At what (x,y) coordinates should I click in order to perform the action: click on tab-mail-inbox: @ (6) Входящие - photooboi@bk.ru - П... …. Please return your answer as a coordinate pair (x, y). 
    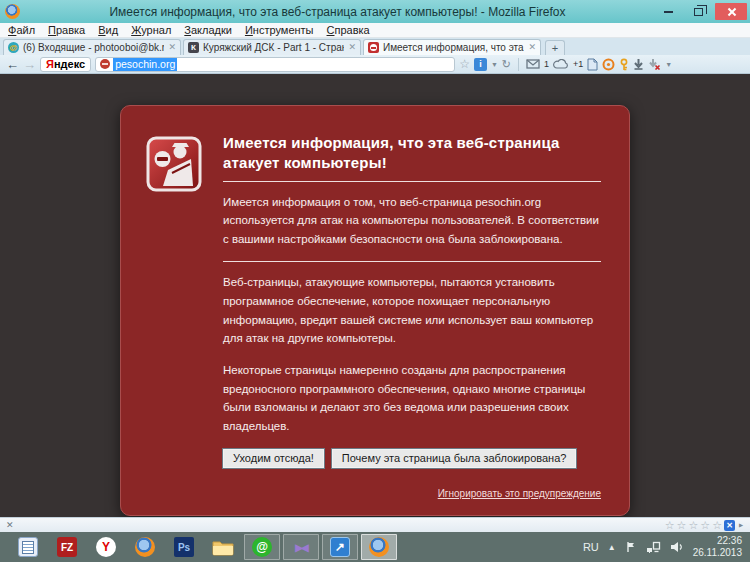
    Looking at the image, I should click on (92, 47).